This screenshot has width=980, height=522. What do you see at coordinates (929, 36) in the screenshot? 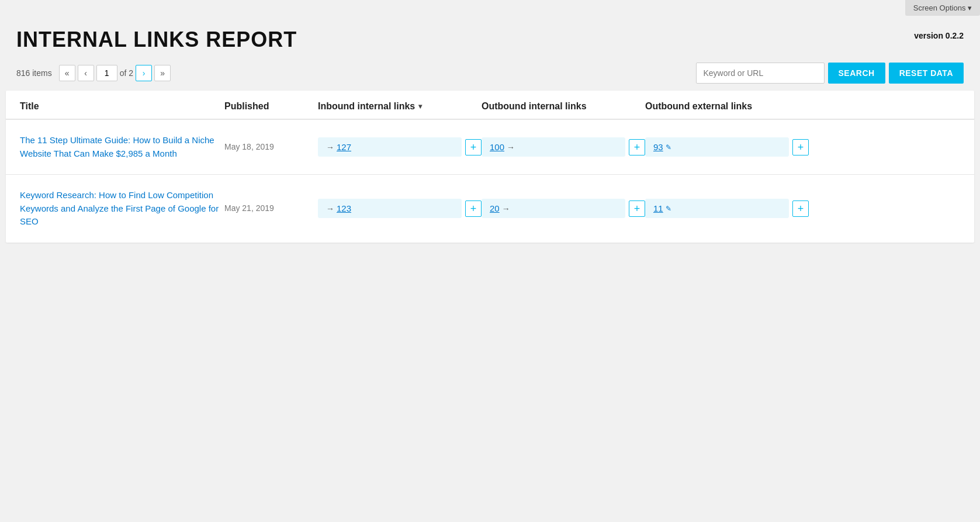
I see `version-text: version` at bounding box center [929, 36].